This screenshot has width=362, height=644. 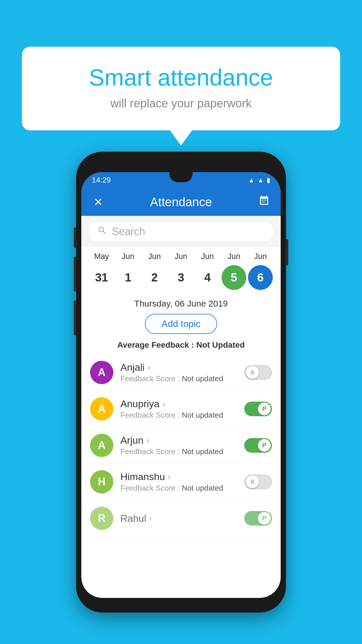 What do you see at coordinates (181, 482) in the screenshot?
I see `student-item-himanshu: H Himanshu › Feedback Score : Not update…` at bounding box center [181, 482].